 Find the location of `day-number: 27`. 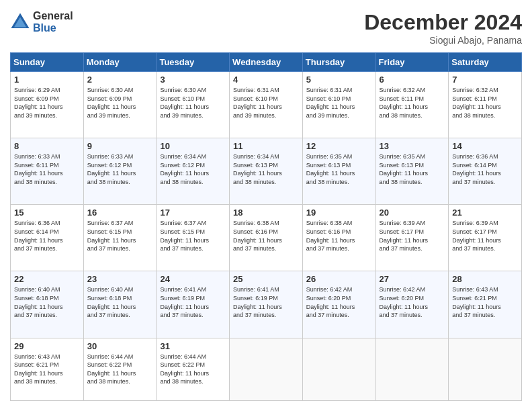

day-number: 27 is located at coordinates (412, 279).